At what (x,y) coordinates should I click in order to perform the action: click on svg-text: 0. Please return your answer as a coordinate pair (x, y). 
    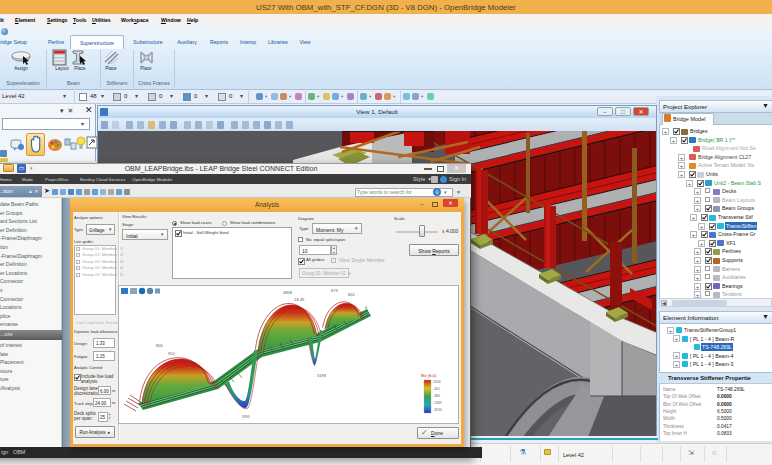
    Looking at the image, I should click on (366, 308).